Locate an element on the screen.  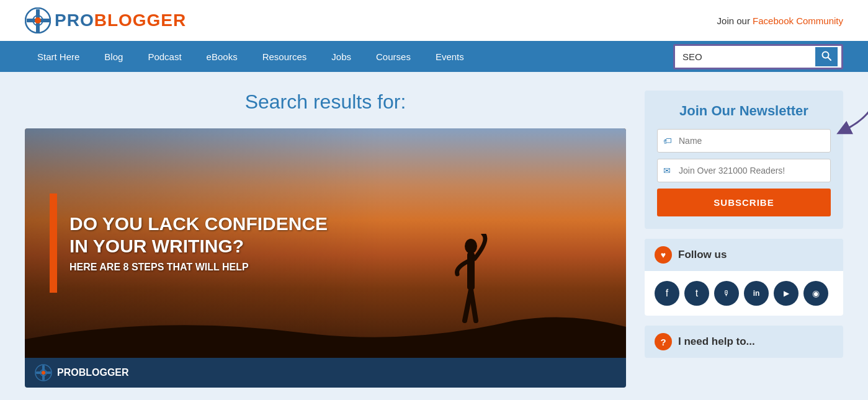
email-input-wrapper: ✉ is located at coordinates (744, 171).